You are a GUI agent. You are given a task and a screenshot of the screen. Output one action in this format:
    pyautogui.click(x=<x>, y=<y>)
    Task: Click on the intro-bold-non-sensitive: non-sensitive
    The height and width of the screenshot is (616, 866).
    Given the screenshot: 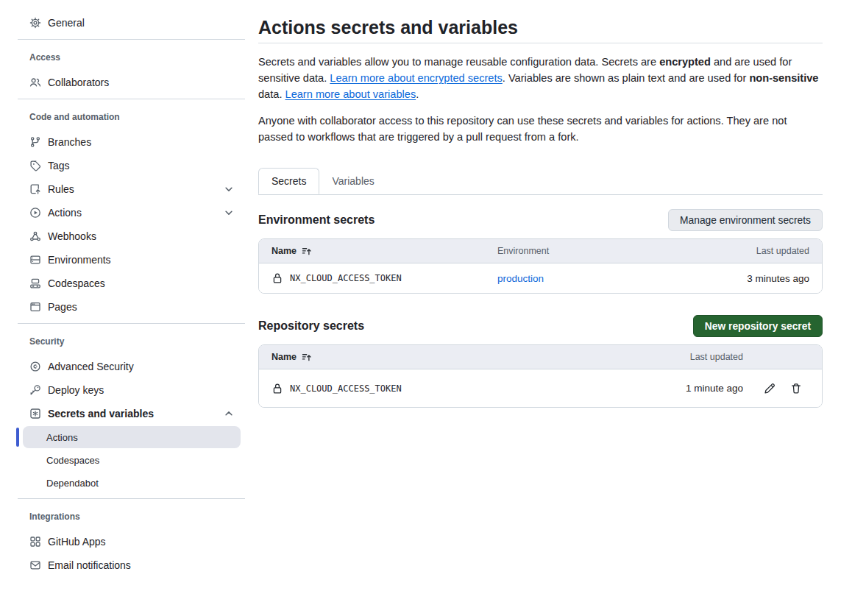 What is the action you would take?
    pyautogui.click(x=784, y=78)
    